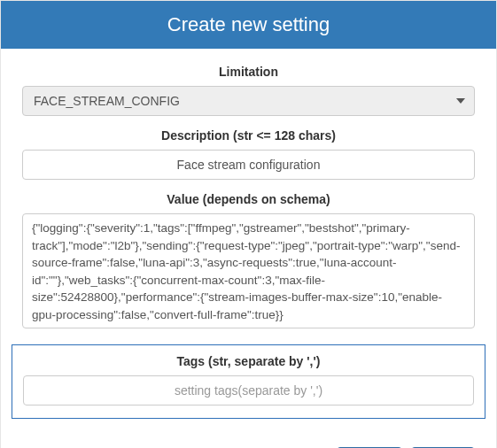 The height and width of the screenshot is (448, 497). What do you see at coordinates (248, 390) in the screenshot?
I see `tags-input` at bounding box center [248, 390].